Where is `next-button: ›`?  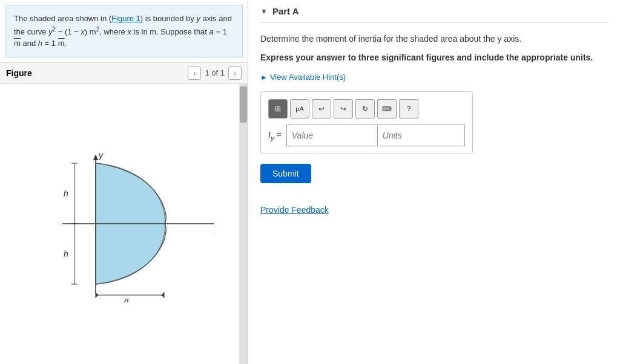 next-button: › is located at coordinates (235, 73).